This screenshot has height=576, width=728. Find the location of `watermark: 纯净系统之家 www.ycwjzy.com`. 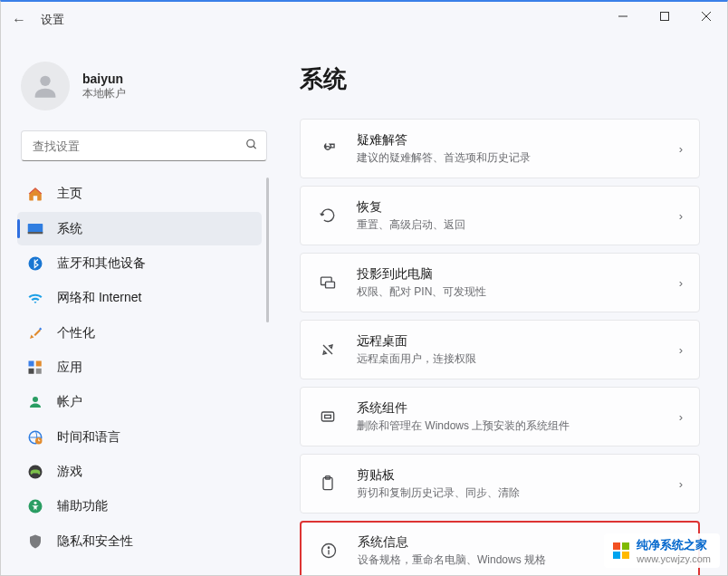

watermark: 纯净系统之家 www.ycwjzy.com is located at coordinates (662, 551).